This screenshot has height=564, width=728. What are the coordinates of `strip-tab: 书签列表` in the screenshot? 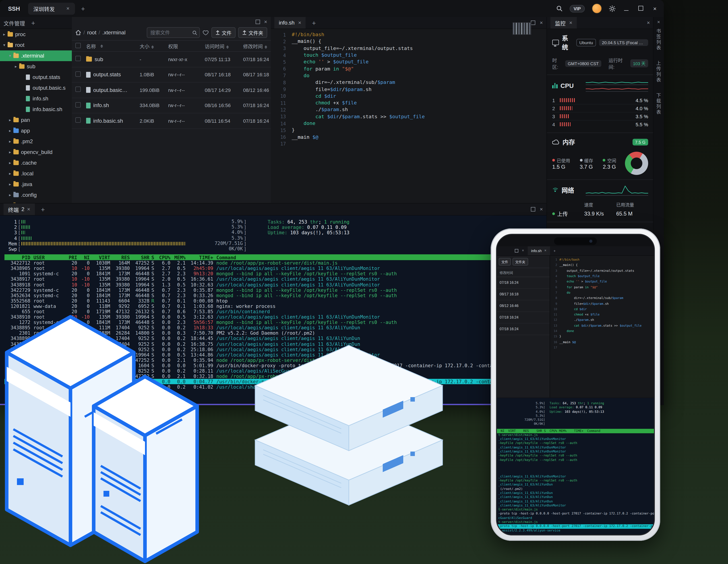 It's located at (659, 40).